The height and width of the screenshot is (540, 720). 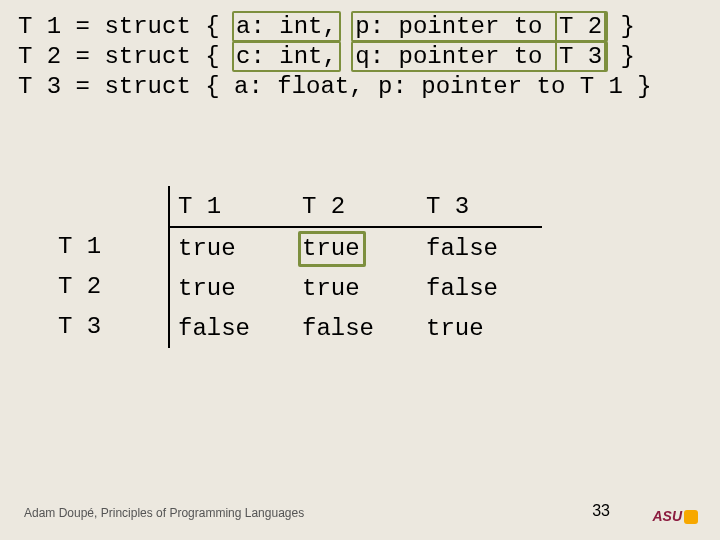 What do you see at coordinates (356, 206) in the screenshot?
I see `col-header: T 2` at bounding box center [356, 206].